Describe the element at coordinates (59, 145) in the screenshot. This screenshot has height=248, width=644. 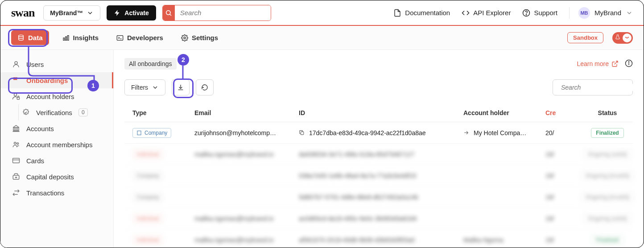
I see `sidebar-memberships-label: Account memberships` at that location.